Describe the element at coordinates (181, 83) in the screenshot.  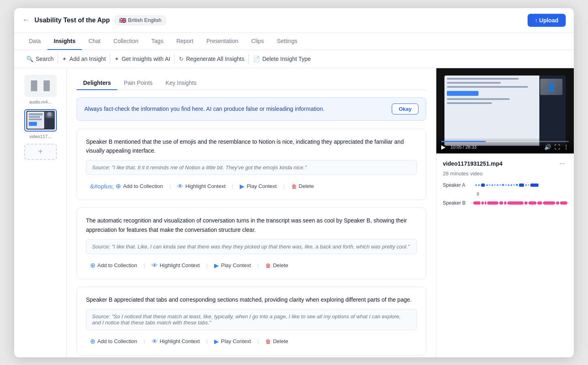
I see `tab-key-insights: Key Insights` at that location.